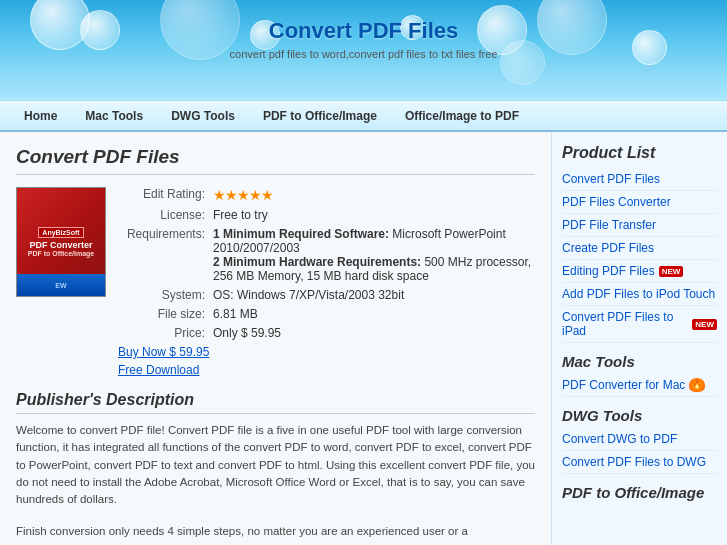 Image resolution: width=727 pixels, height=545 pixels. Describe the element at coordinates (326, 295) in the screenshot. I see `system-row: System: OS: Windows 7/XP/Vista/2003 32bi…` at that location.